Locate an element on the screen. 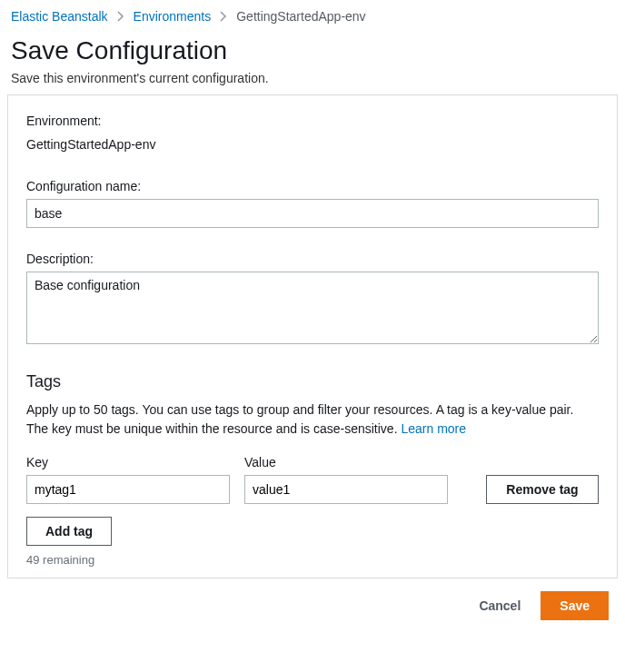  config-name-label: Configuration name: is located at coordinates (312, 186).